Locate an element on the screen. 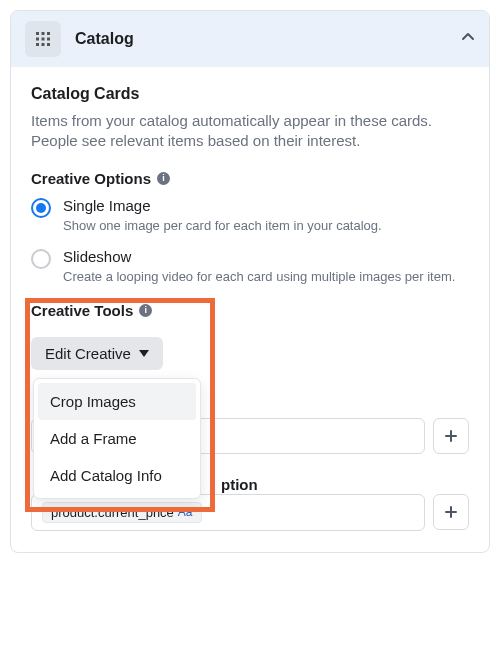 The image size is (500, 668). menu-add-catalog-info: Add Catalog Info is located at coordinates (117, 476).